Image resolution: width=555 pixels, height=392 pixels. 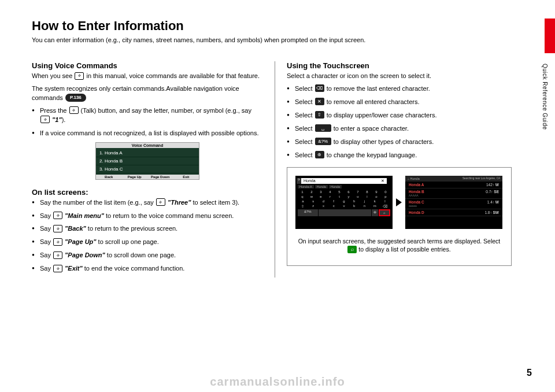 I want to click on key: t, so click(x=340, y=197).